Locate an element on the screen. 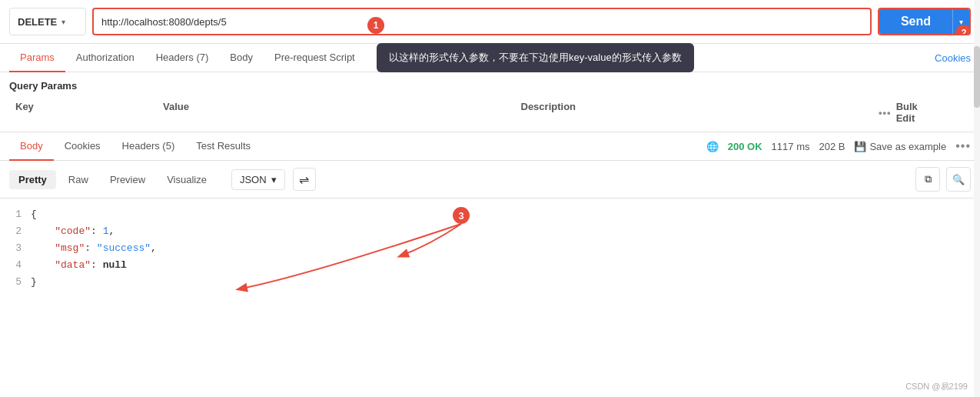 This screenshot has width=980, height=397. copy-icon: ⧉ is located at coordinates (929, 179).